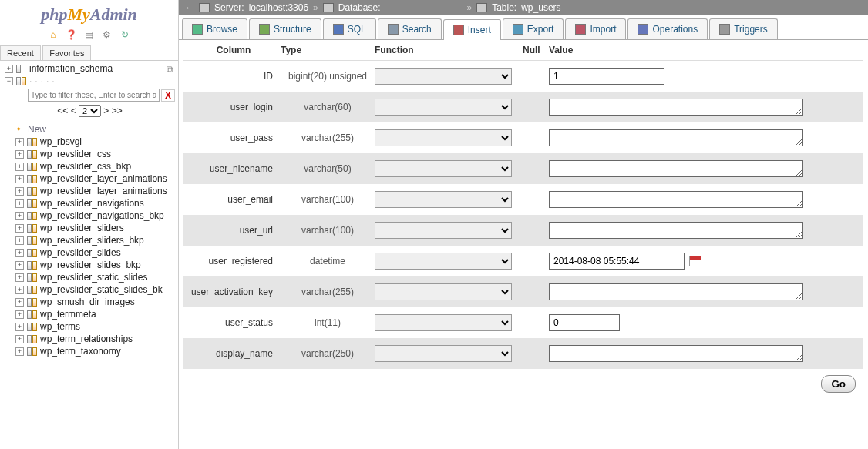 This screenshot has width=868, height=449. I want to click on func-display_name, so click(443, 354).